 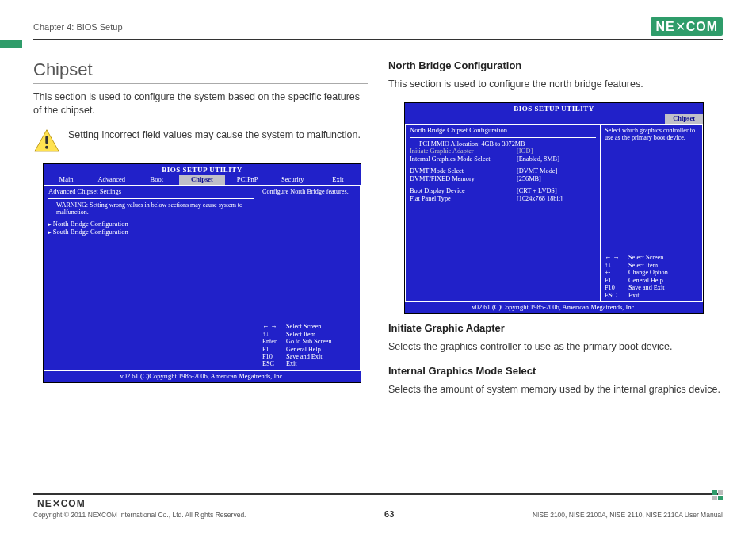 What do you see at coordinates (554, 308) in the screenshot?
I see `bios2-footer: v02.61 (C)Copyright 1985-2006, American …` at bounding box center [554, 308].